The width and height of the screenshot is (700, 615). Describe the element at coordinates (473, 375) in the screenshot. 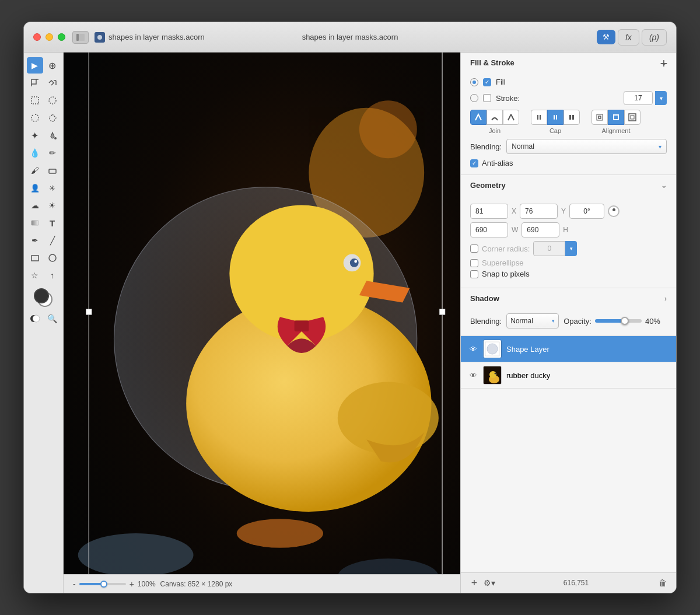

I see `layer-visibility-toggle-duck: 👁` at that location.